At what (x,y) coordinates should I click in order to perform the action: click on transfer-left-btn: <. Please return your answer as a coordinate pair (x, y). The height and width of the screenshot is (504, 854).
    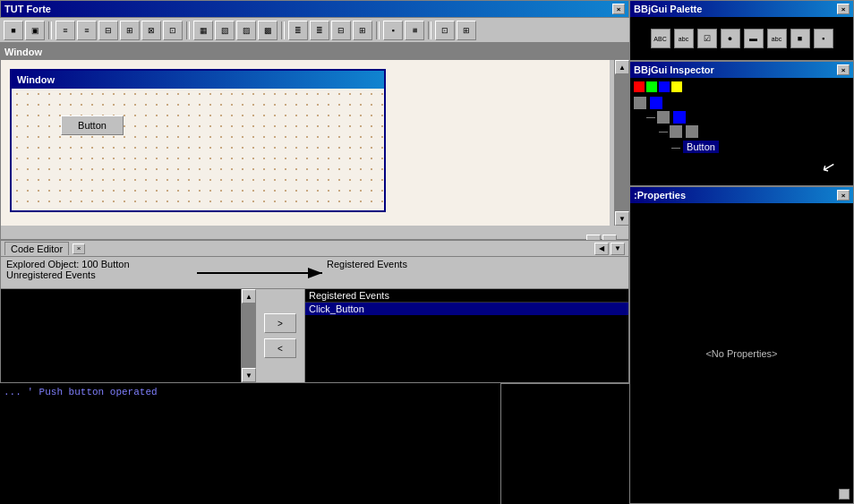
    Looking at the image, I should click on (280, 348).